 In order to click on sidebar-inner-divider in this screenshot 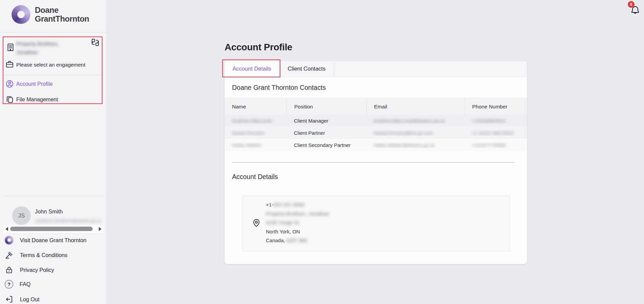, I will do `click(53, 75)`.